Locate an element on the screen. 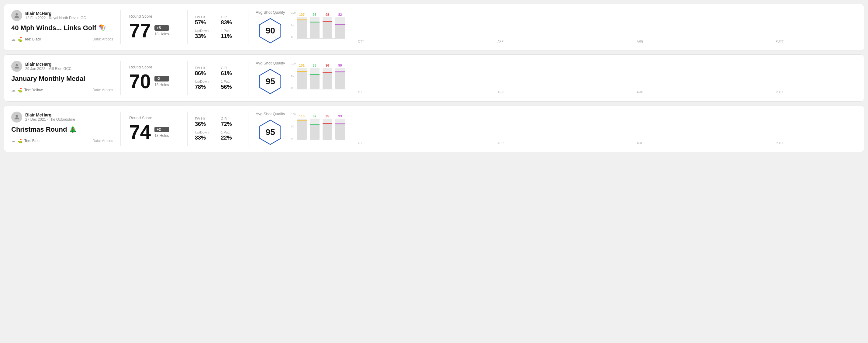  user-row: Blair McHarg 29 Jan 2022 · Mill Ride GCC is located at coordinates (62, 66).